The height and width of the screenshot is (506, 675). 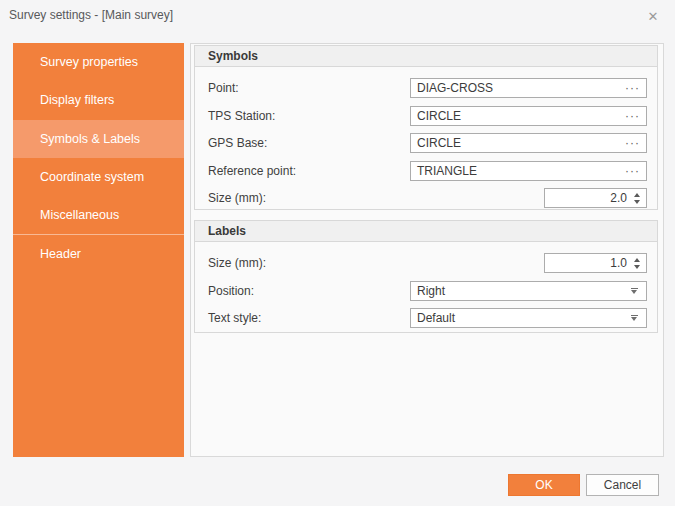 I want to click on cancel-button: Cancel, so click(x=622, y=485).